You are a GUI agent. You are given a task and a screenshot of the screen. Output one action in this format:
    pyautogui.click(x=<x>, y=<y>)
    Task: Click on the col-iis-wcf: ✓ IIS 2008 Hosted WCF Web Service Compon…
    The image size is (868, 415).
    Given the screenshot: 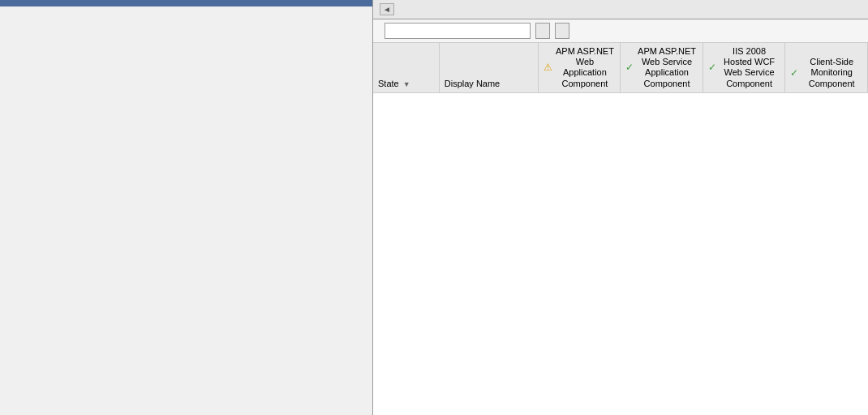 What is the action you would take?
    pyautogui.click(x=744, y=68)
    